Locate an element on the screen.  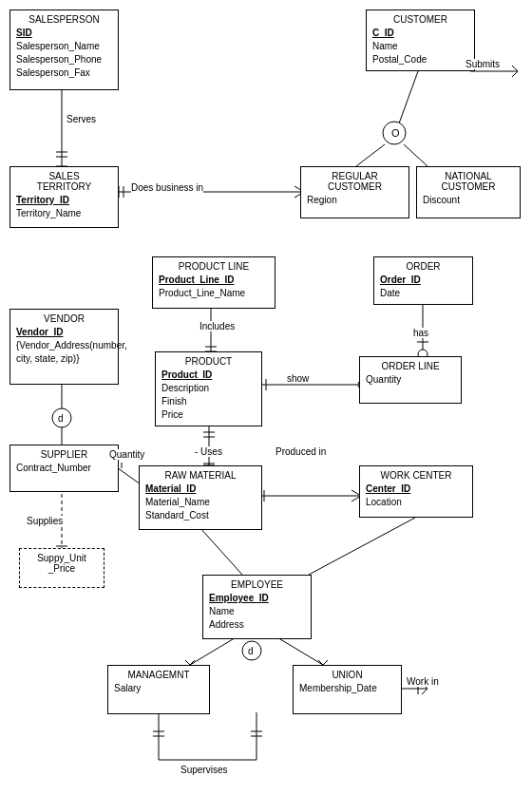
sales-territory-entity: SALESTERRITORY Territory_ID Territory_Na… is located at coordinates (65, 198).